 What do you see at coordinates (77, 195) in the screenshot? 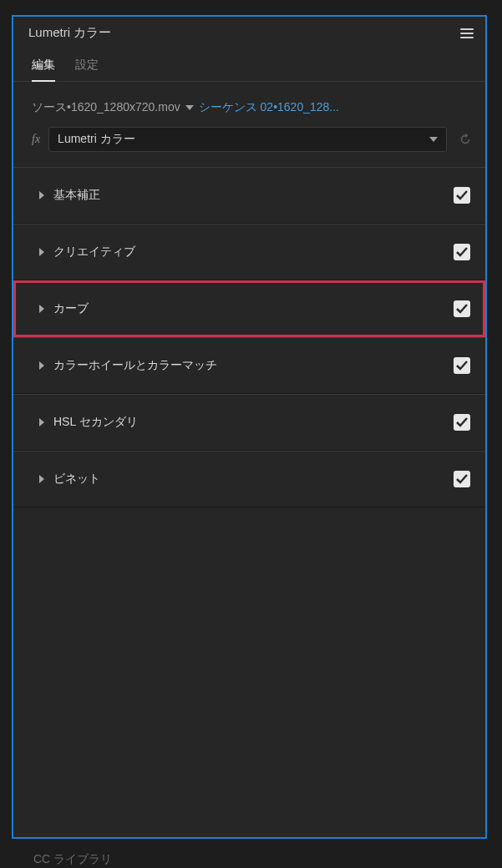
I see `section-label: 基本補正` at bounding box center [77, 195].